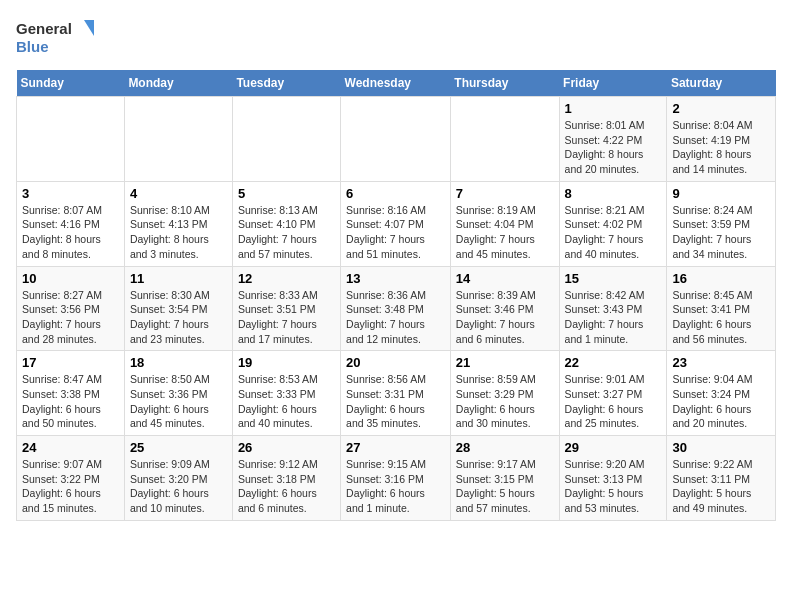  Describe the element at coordinates (614, 362) in the screenshot. I see `day-number: 22` at that location.